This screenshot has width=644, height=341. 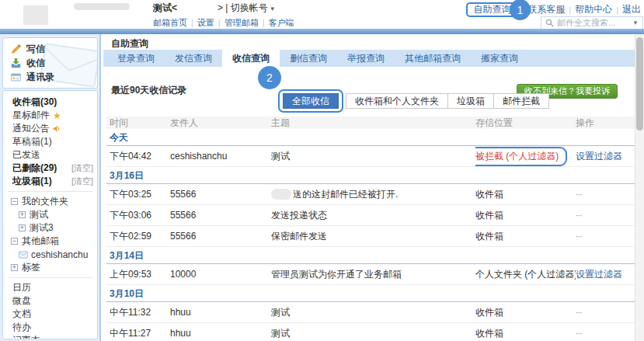 I want to click on filter-垃圾箱: 垃圾箱, so click(x=471, y=101).